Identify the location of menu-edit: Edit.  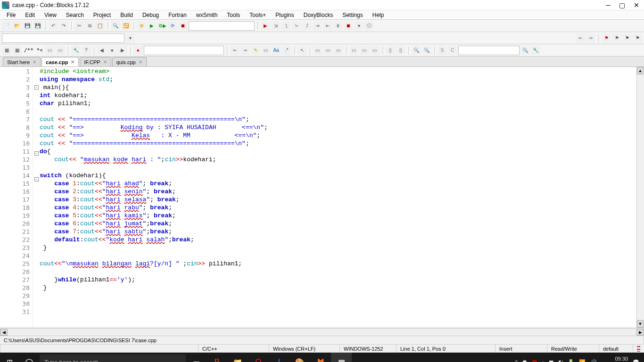
(30, 15).